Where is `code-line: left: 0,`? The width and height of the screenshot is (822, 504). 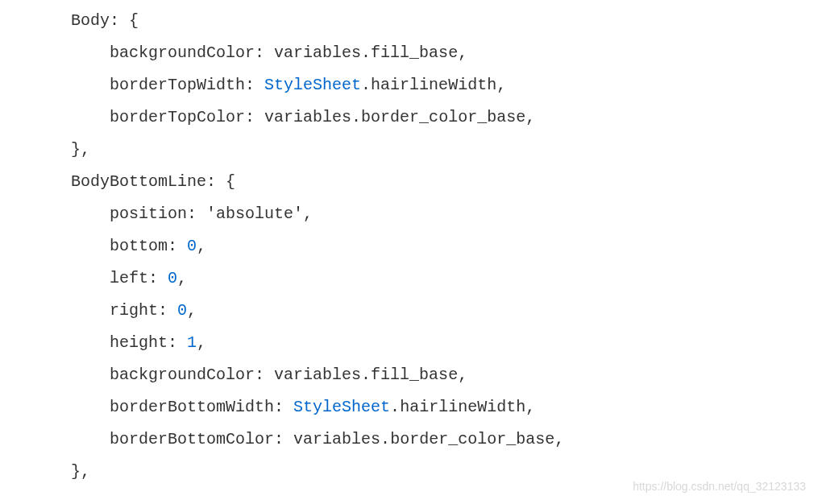
code-line: left: 0, is located at coordinates (427, 279).